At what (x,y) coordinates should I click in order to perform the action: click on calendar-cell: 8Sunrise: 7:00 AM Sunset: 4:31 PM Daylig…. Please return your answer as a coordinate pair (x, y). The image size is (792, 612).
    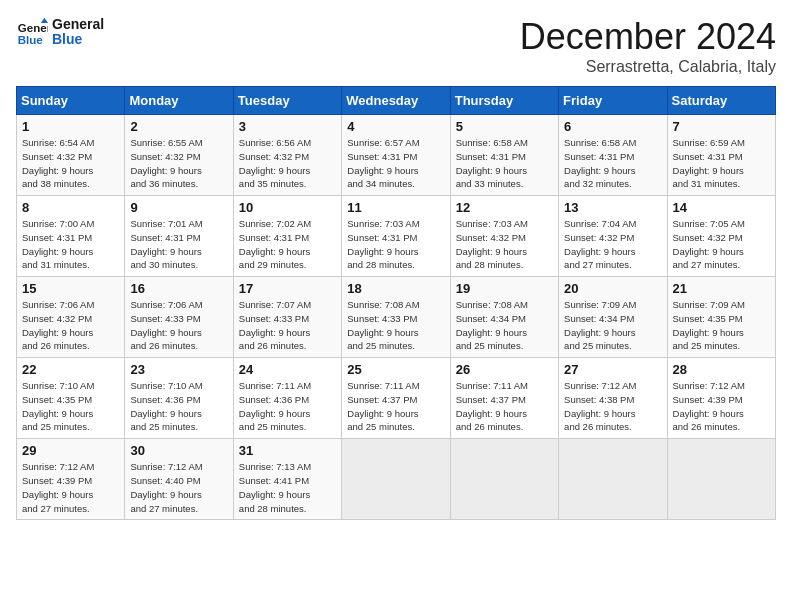
    Looking at the image, I should click on (71, 236).